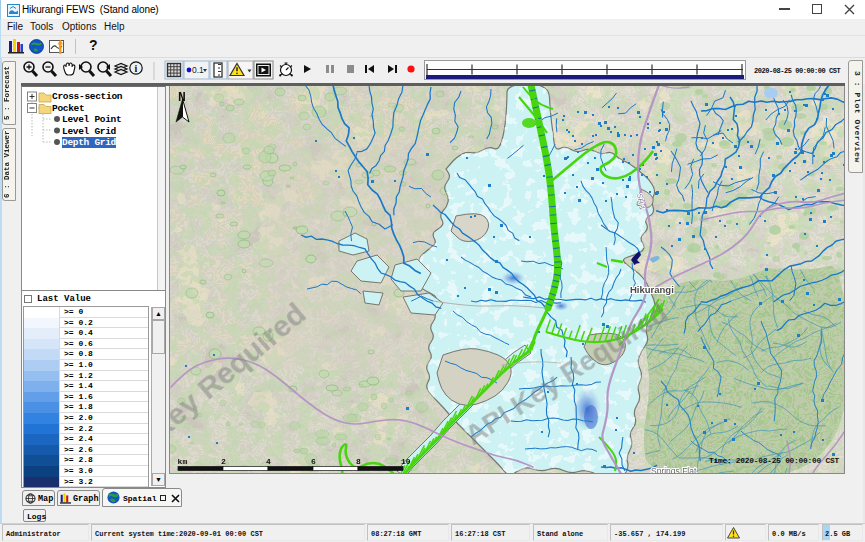 The width and height of the screenshot is (865, 542). What do you see at coordinates (136, 68) in the screenshot?
I see `svg-text: i` at bounding box center [136, 68].